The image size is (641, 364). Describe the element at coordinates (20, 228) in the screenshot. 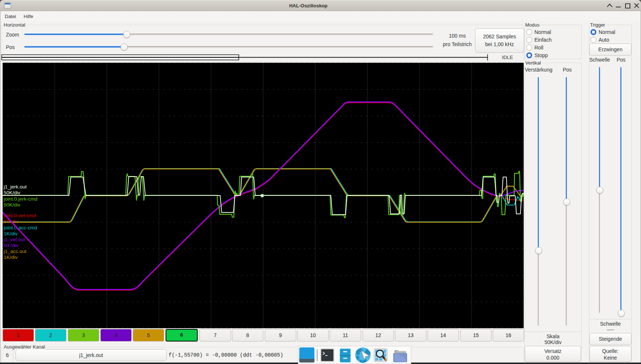

I see `svg-text: joint.0.acc-cmd` at that location.